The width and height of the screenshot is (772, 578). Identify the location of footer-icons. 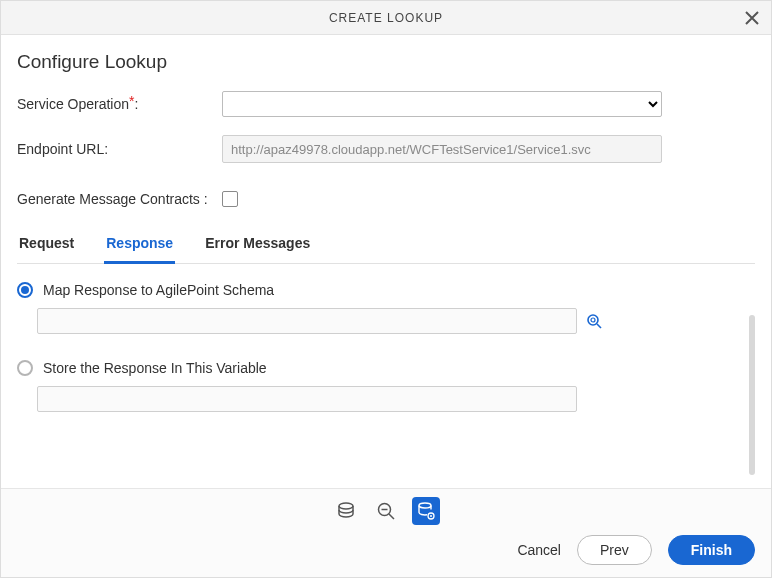
(386, 511).